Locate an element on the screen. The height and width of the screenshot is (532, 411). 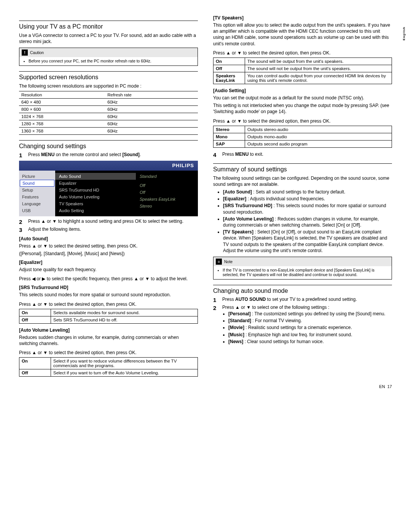
audio-table: StereoOutputs stereo-audio MonoOutputs m… is located at coordinates (303, 137).